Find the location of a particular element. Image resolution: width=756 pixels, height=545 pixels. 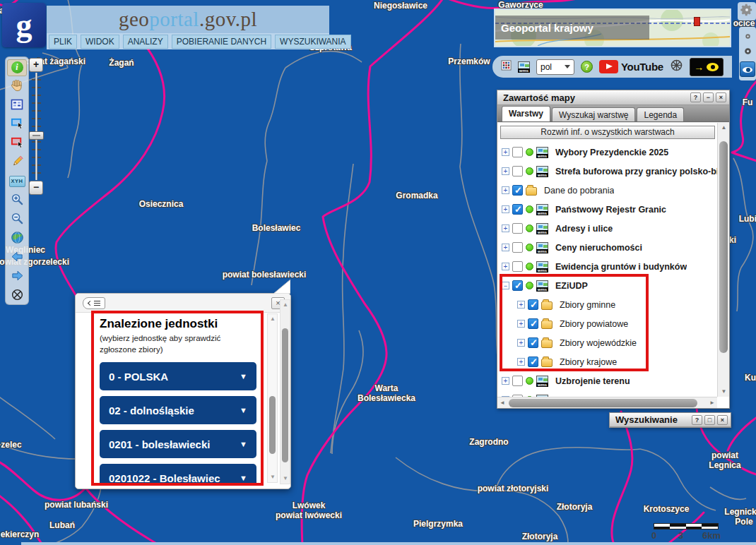

scroll-left-icon is located at coordinates (502, 403).